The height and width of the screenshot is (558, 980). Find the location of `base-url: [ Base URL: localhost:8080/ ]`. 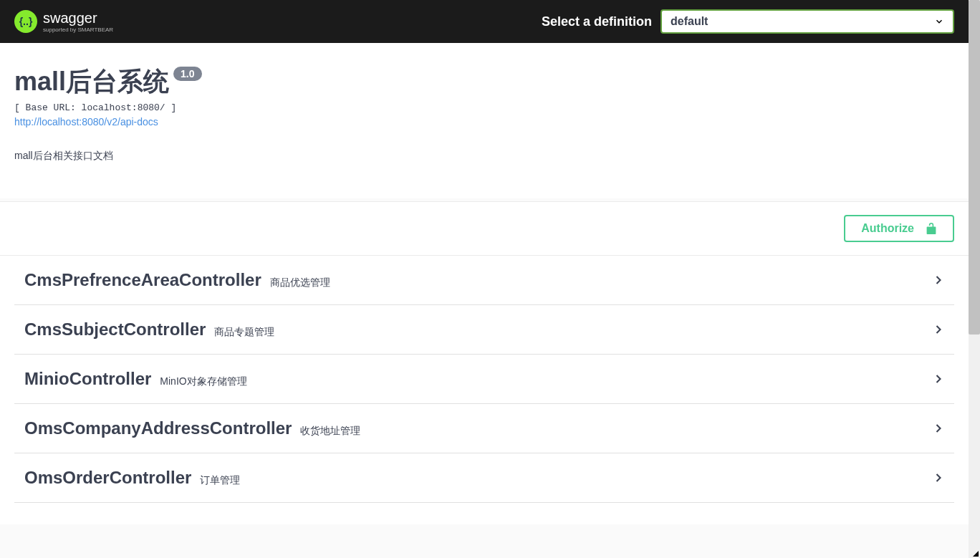

base-url: [ Base URL: localhost:8080/ ] is located at coordinates (484, 107).